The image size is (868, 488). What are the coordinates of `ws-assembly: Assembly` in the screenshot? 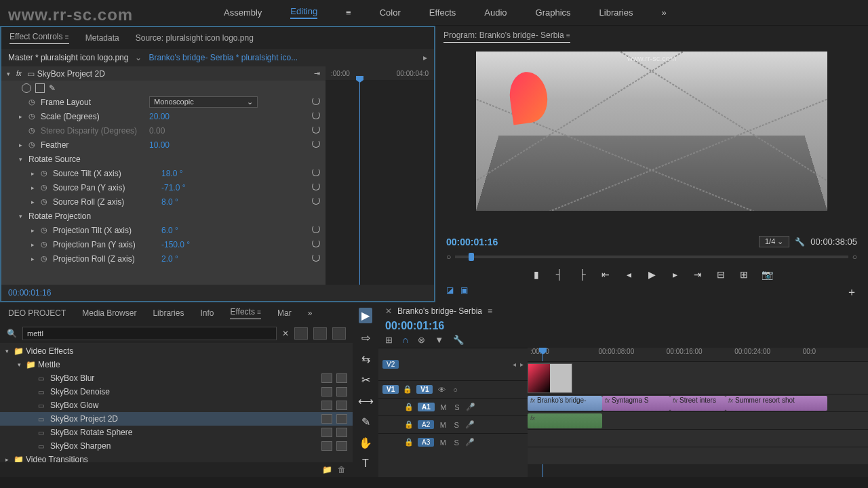 It's located at (243, 12).